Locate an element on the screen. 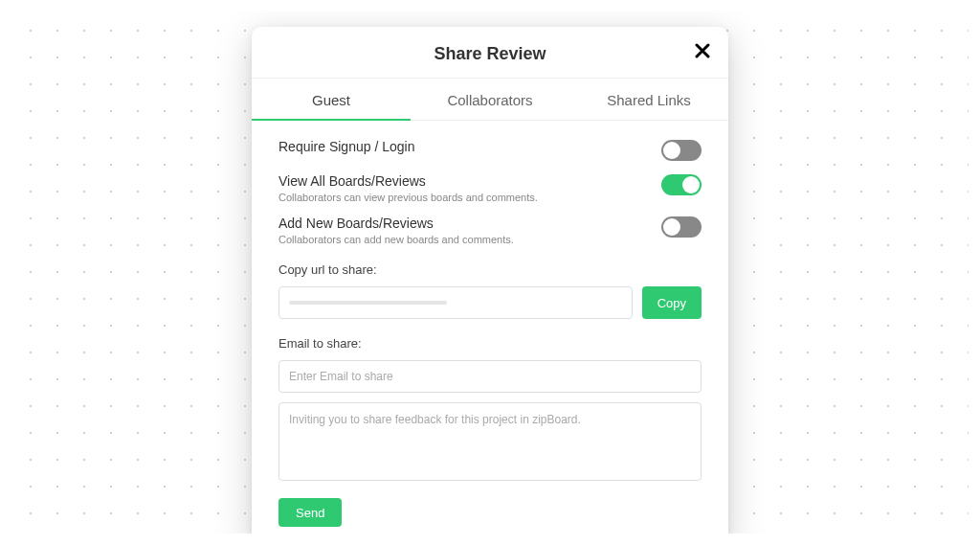  tab-guest: Guest is located at coordinates (331, 100).